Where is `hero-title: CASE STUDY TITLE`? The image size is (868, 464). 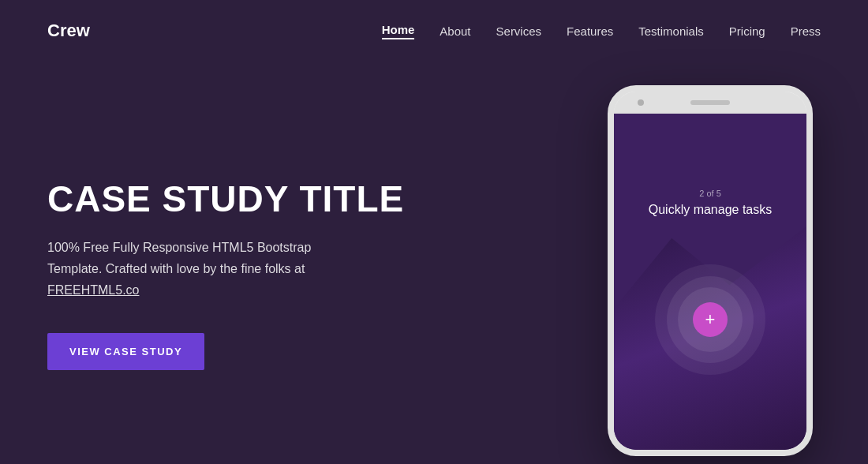 hero-title: CASE STUDY TITLE is located at coordinates (226, 199).